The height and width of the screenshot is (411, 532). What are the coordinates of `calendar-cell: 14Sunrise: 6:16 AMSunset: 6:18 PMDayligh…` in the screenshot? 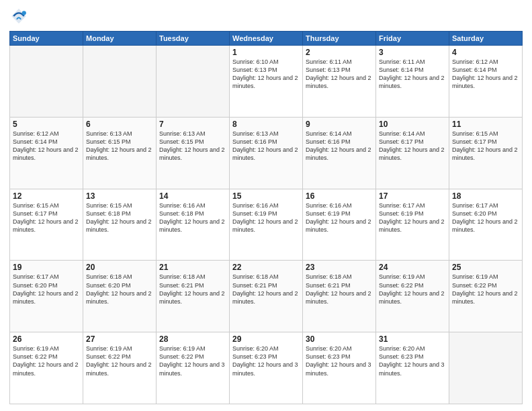 It's located at (193, 224).